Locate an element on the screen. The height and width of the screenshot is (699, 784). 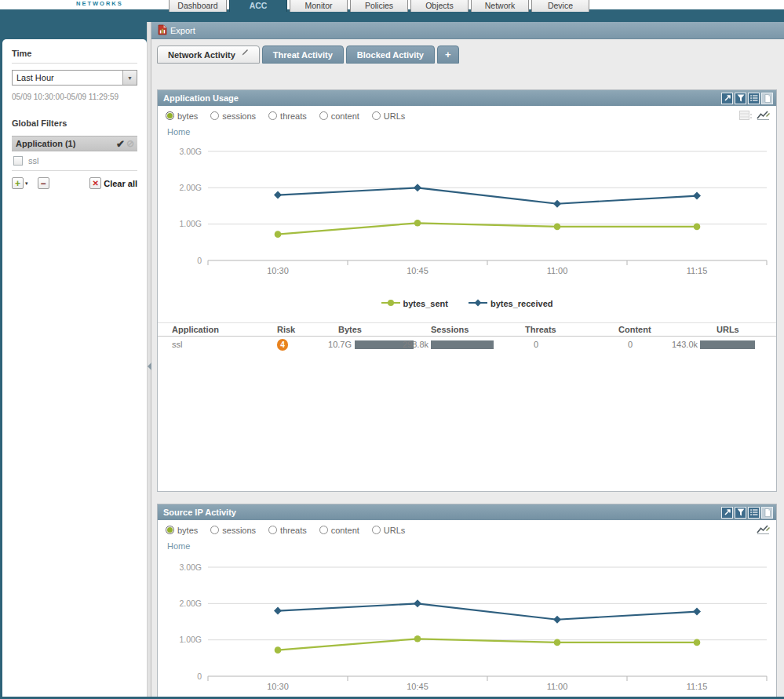
main-tab-device: Device is located at coordinates (560, 6).